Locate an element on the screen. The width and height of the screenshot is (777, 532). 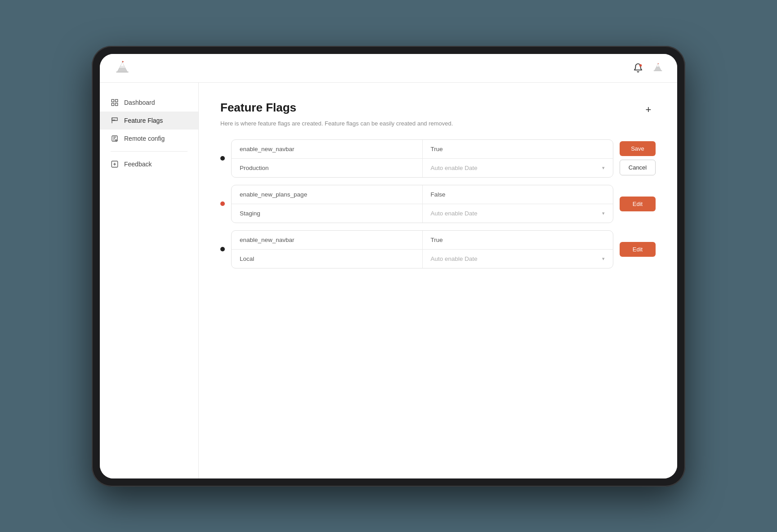
flag-actions-3: Edit is located at coordinates (638, 249).